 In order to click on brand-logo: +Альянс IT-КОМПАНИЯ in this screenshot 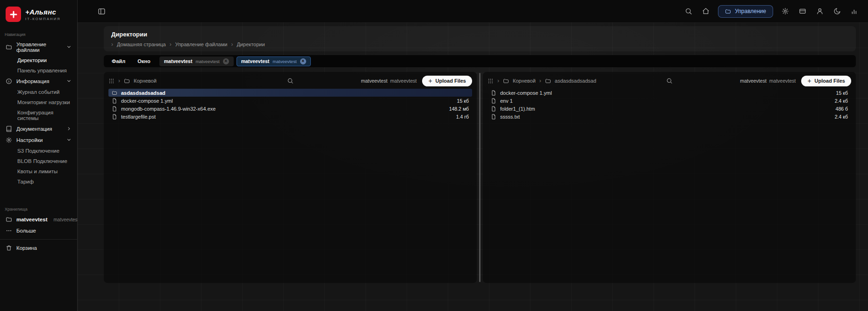, I will do `click(38, 17)`.